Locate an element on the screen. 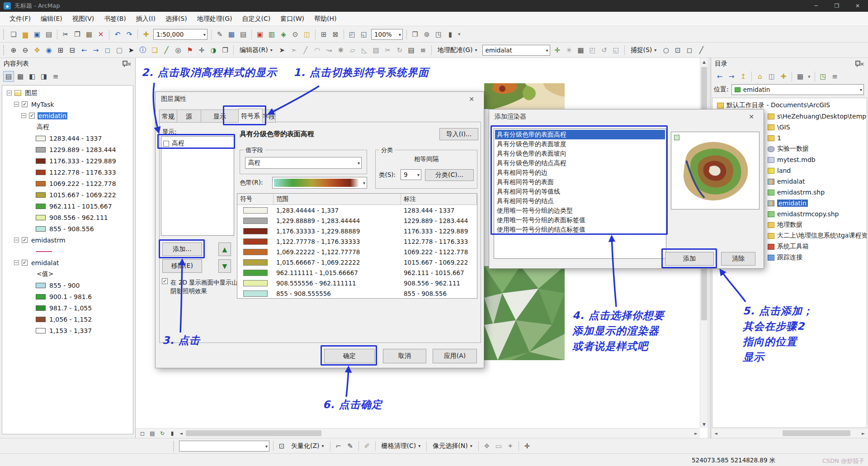 Image resolution: width=868 pixels, height=466 pixels. class-label: 1122.778 - 1176.333 is located at coordinates (439, 242).